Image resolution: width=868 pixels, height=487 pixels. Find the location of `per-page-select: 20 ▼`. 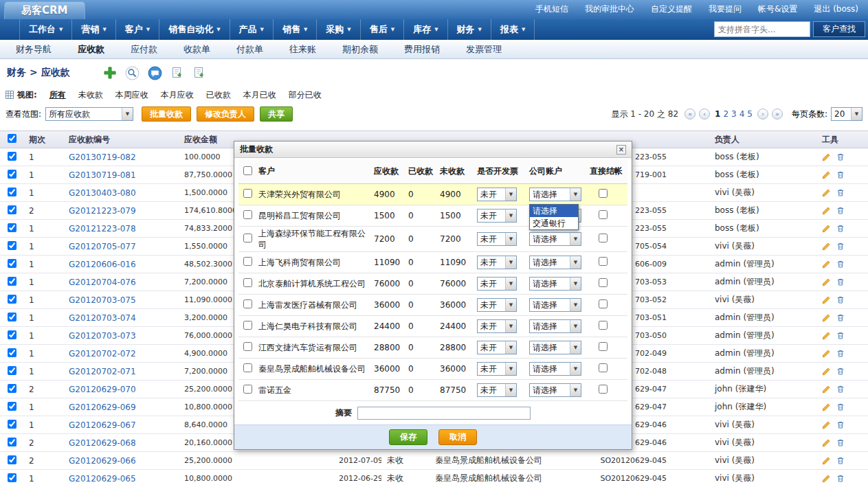

per-page-select: 20 ▼ is located at coordinates (847, 114).